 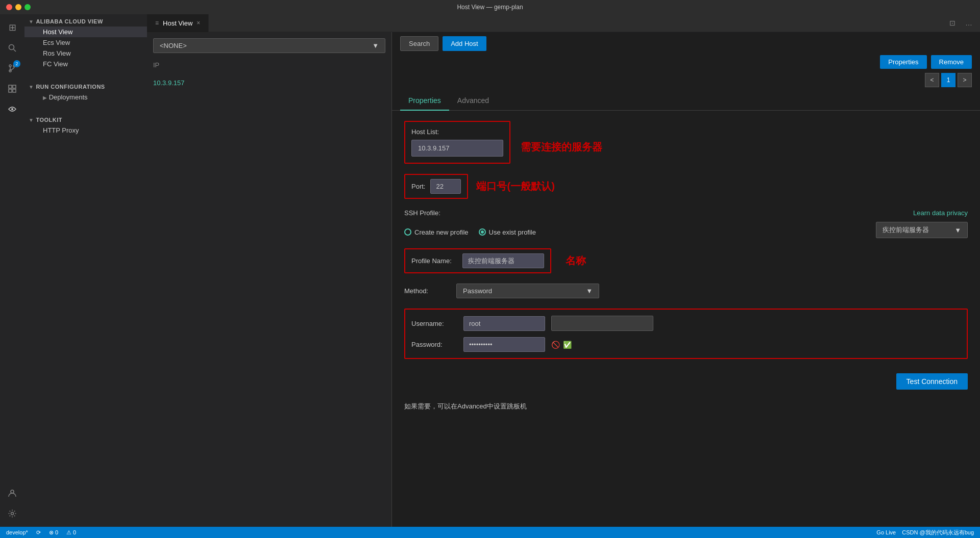 I want to click on settings-icon, so click(x=12, y=514).